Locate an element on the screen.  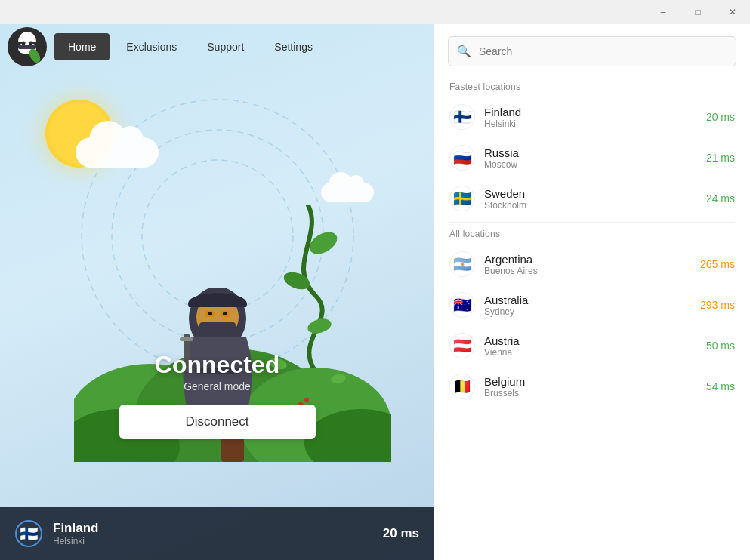
location-ping: 293 ms is located at coordinates (718, 305).